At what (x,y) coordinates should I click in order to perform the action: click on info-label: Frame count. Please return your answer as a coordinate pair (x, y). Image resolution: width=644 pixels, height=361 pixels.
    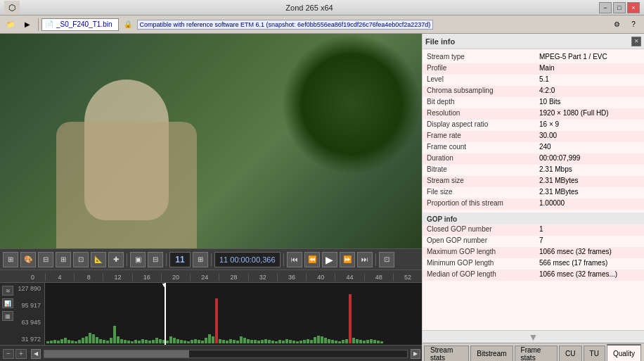
    Looking at the image, I should click on (483, 148).